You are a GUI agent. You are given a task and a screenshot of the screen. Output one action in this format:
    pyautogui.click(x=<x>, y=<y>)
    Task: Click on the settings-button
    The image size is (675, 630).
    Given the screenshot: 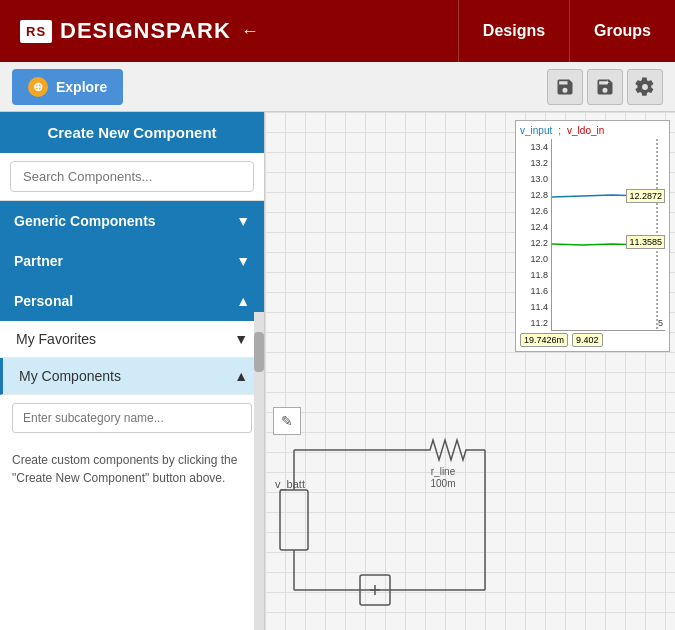 What is the action you would take?
    pyautogui.click(x=645, y=87)
    